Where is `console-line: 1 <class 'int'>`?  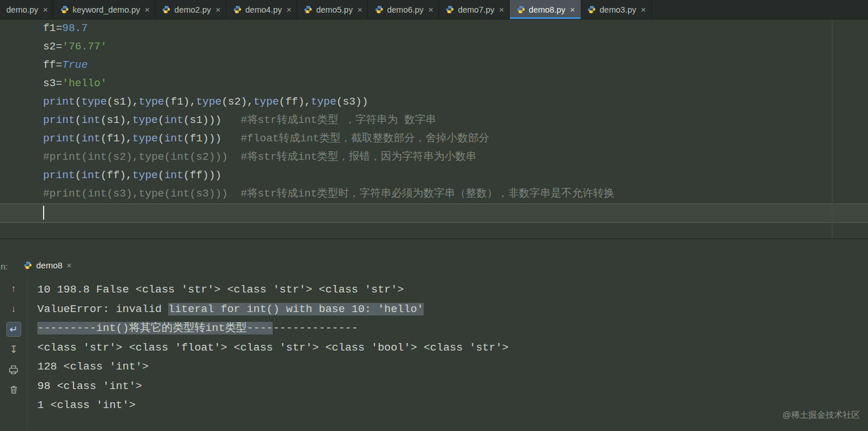 console-line: 1 <class 'int'> is located at coordinates (452, 406).